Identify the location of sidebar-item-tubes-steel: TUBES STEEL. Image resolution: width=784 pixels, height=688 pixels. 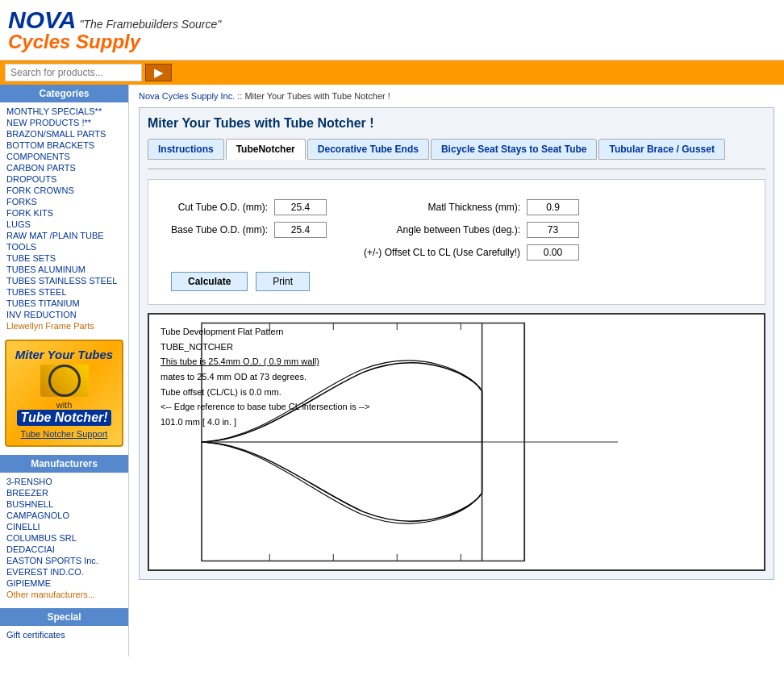
(65, 292).